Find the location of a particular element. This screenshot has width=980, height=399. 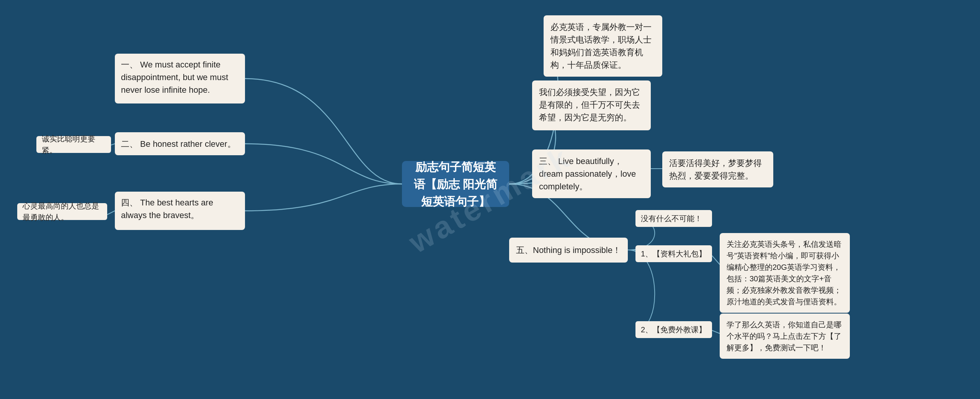

node-left3: 四、 The best hearts are always the braves… is located at coordinates (180, 211).